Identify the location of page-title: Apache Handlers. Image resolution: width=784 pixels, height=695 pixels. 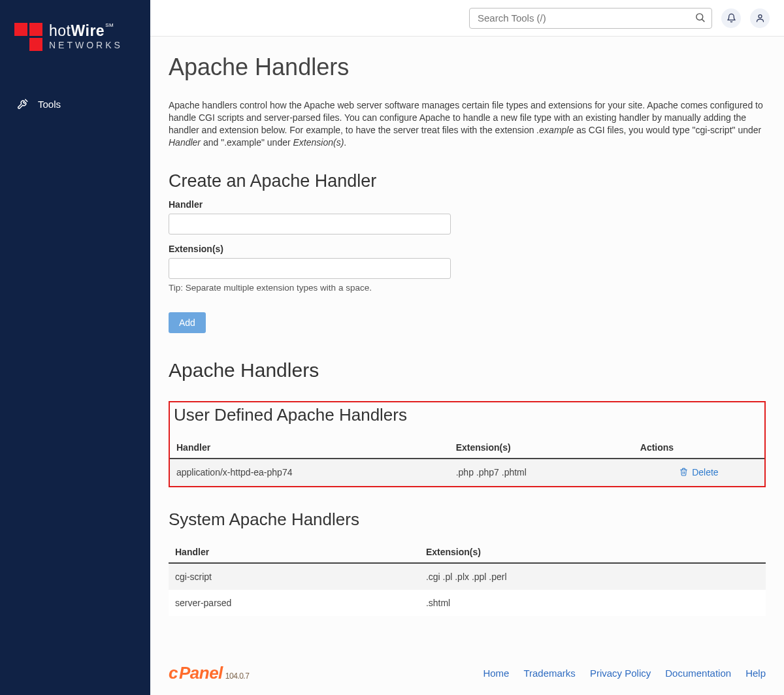
(467, 67).